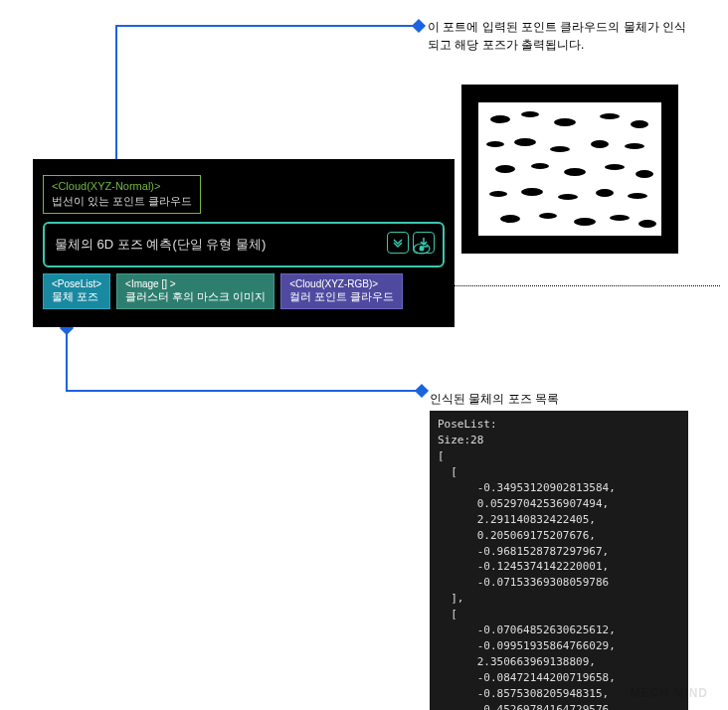 This screenshot has height=710, width=728. I want to click on output-port-label: 클러스터 후의 마스크 이미지, so click(195, 296).